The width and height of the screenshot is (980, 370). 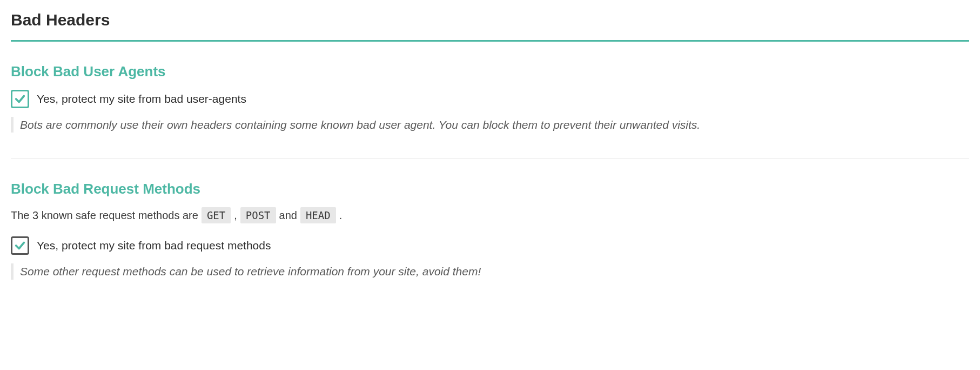 I want to click on intro-suffix: ., so click(x=341, y=215).